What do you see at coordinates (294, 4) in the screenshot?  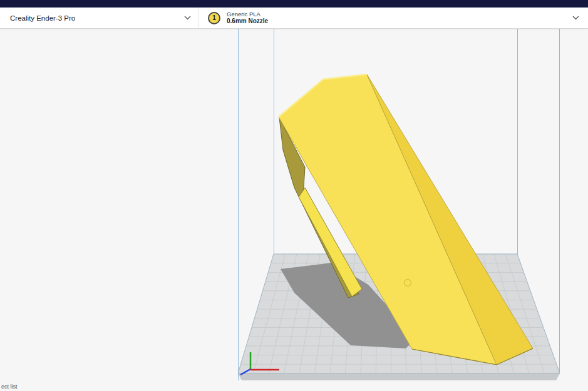 I see `app-header-bar` at bounding box center [294, 4].